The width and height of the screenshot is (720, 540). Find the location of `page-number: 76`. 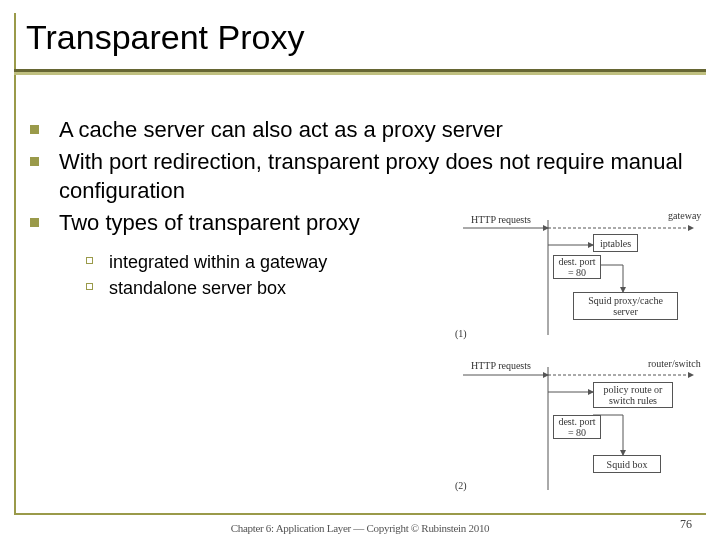

page-number: 76 is located at coordinates (686, 524).